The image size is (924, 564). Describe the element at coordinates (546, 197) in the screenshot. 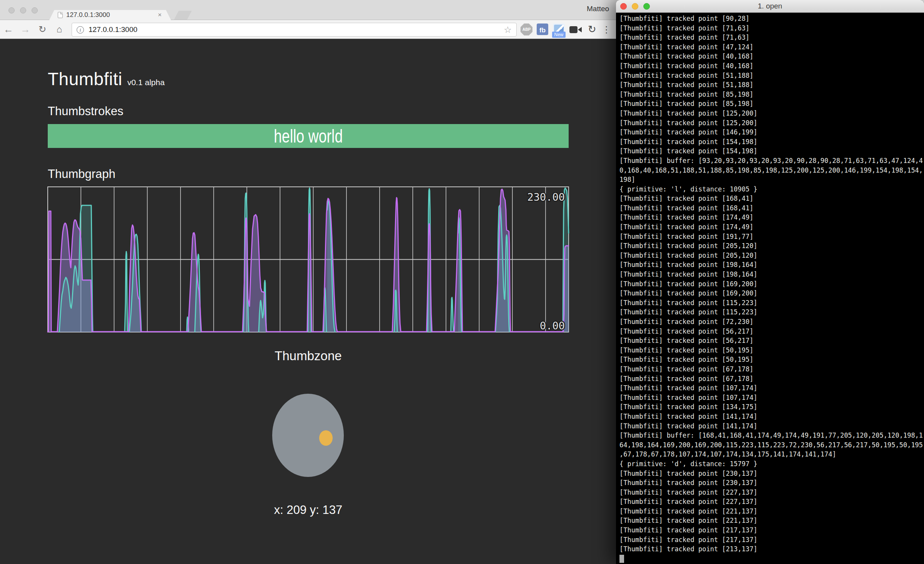

I see `y-axis-max-label: 230.00` at that location.